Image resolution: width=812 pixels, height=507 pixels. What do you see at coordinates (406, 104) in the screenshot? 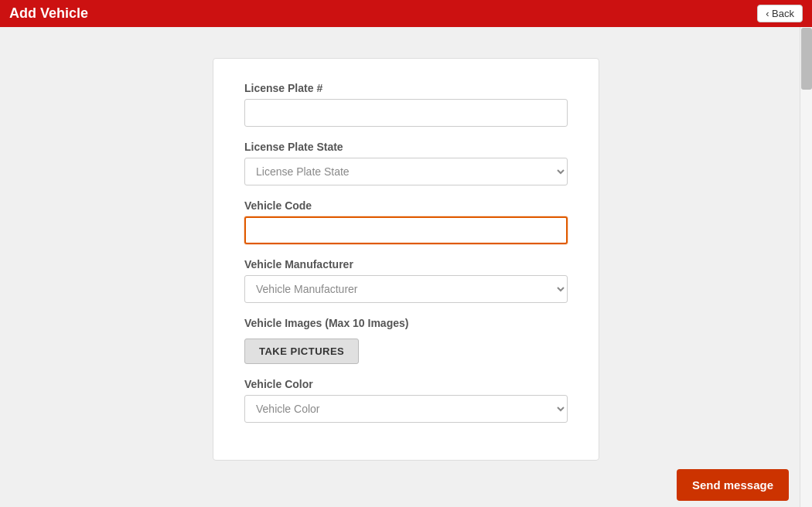
I see `license-plate-number-group: License Plate #` at bounding box center [406, 104].